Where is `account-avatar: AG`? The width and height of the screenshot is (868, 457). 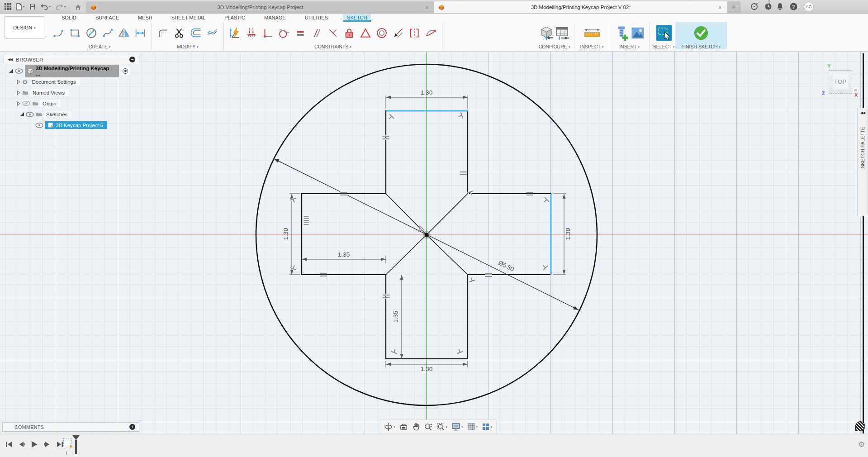
account-avatar: AG is located at coordinates (809, 7).